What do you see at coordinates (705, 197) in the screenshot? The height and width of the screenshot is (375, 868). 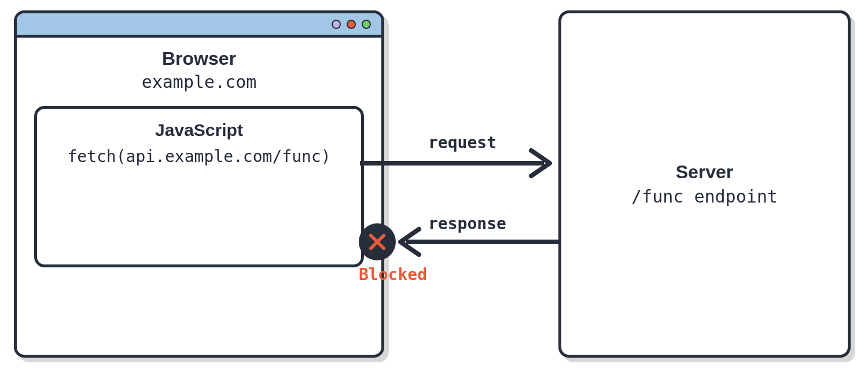 I see `server-endpoint: /func endpoint` at bounding box center [705, 197].